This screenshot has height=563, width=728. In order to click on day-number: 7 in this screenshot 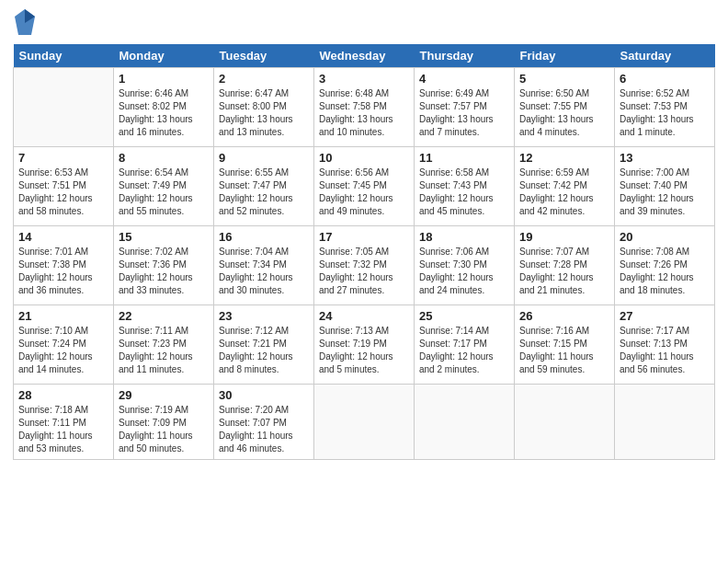, I will do `click(63, 158)`.